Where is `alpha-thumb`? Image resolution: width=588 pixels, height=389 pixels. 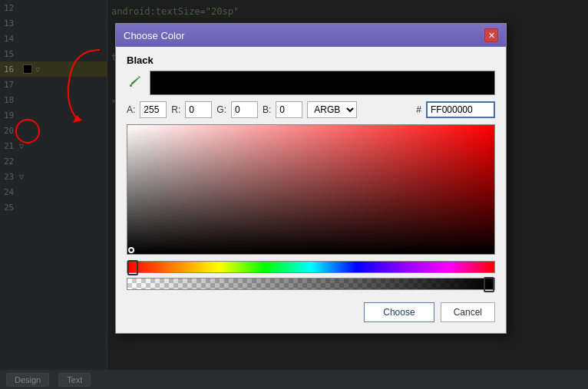 alpha-thumb is located at coordinates (489, 285).